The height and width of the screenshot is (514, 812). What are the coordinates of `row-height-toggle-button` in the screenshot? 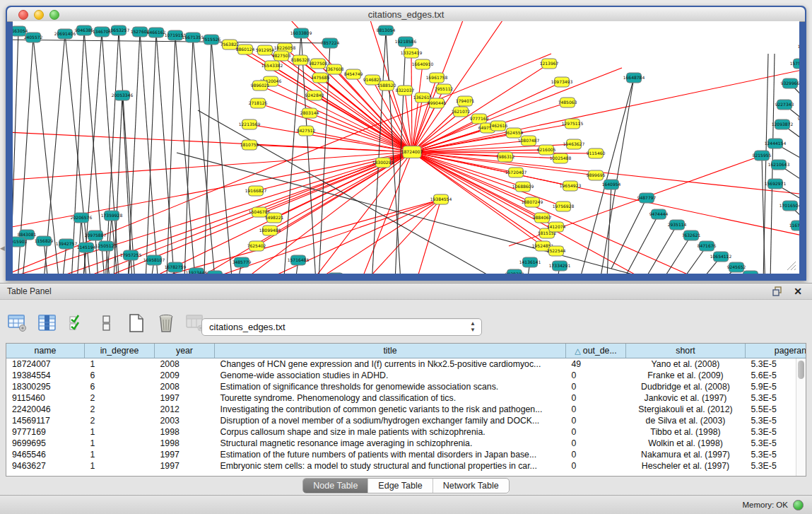 It's located at (107, 323).